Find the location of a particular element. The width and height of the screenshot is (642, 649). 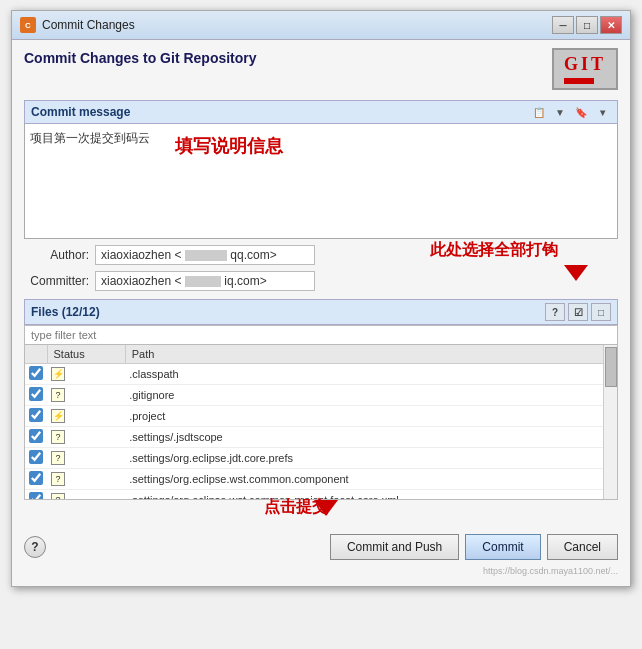

commit-and-push-button: Commit and Push is located at coordinates (394, 547).